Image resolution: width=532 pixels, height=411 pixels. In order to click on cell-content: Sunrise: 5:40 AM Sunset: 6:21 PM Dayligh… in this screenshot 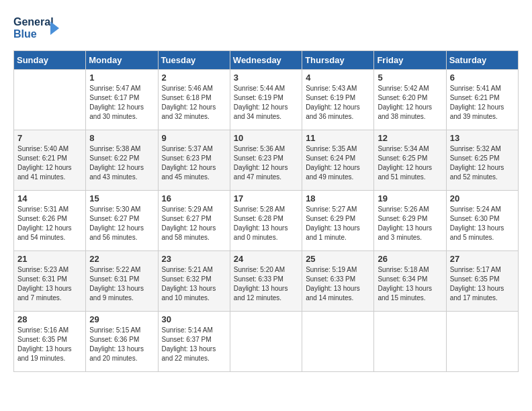, I will do `click(50, 163)`.